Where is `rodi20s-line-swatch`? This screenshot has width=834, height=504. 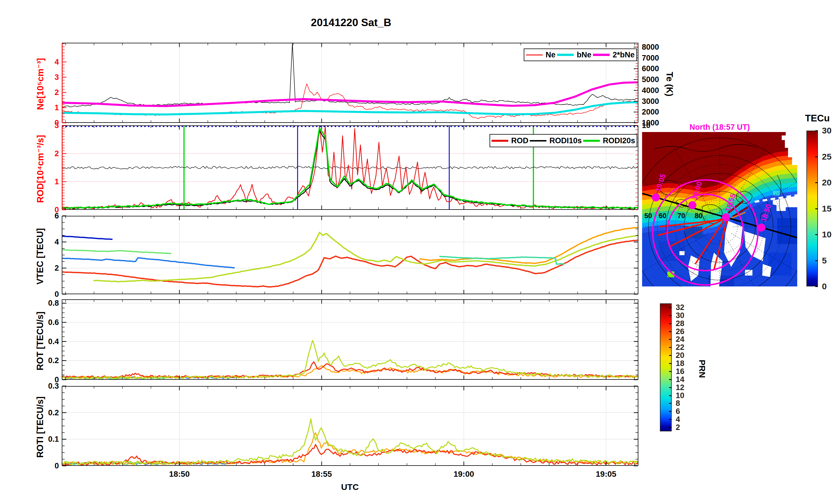
rodi20s-line-swatch is located at coordinates (592, 141).